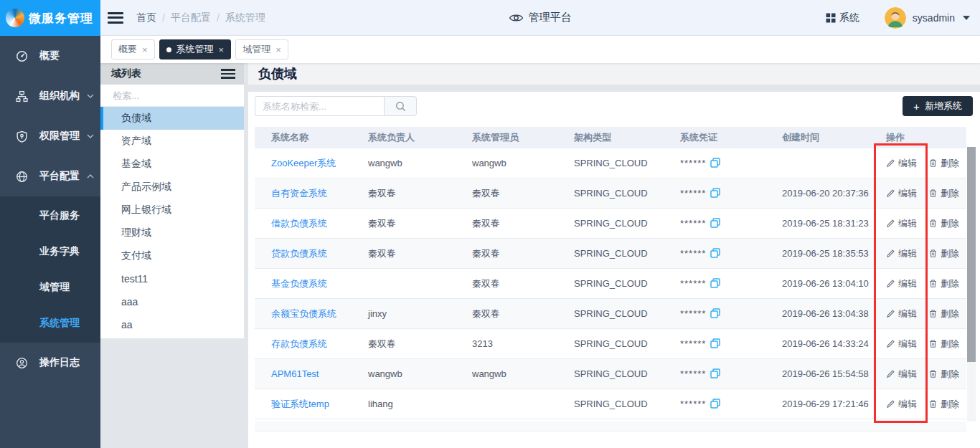 The height and width of the screenshot is (448, 980). I want to click on sidebar-item-label: 组织机构, so click(60, 96).